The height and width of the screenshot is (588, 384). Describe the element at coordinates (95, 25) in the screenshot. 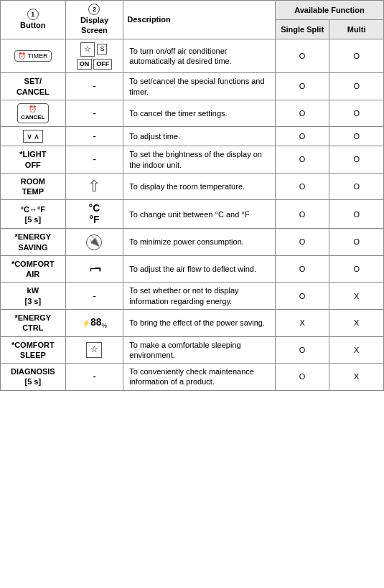

I see `col-display-label: Display Screen` at that location.